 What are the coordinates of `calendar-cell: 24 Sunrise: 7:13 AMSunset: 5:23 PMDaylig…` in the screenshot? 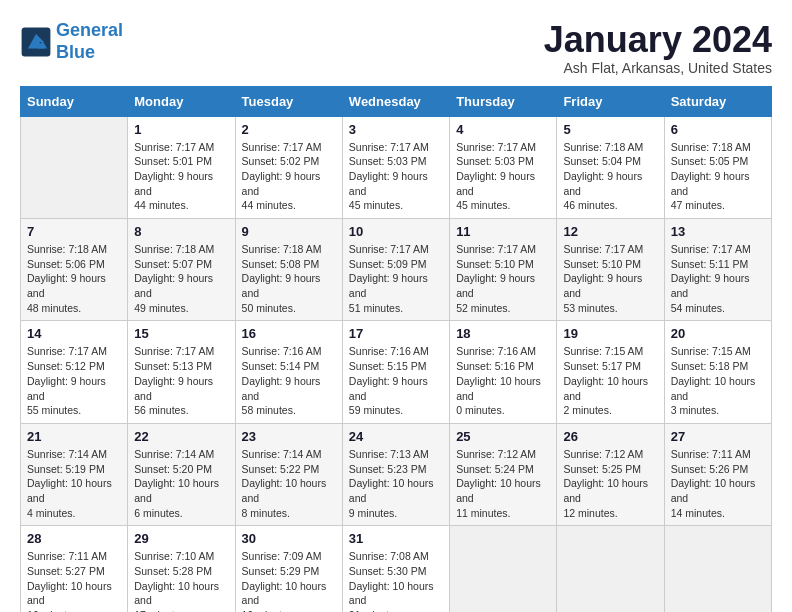 It's located at (396, 474).